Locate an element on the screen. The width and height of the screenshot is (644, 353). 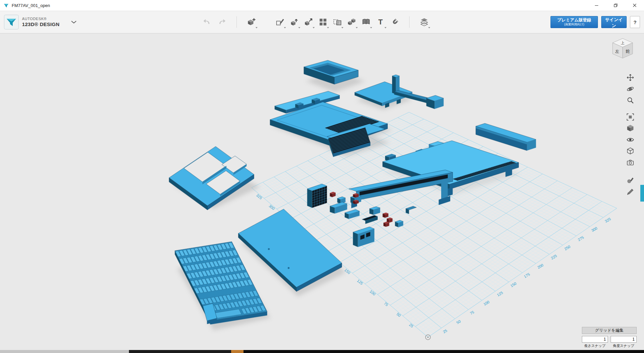
svg-text: 100 is located at coordinates (373, 293).